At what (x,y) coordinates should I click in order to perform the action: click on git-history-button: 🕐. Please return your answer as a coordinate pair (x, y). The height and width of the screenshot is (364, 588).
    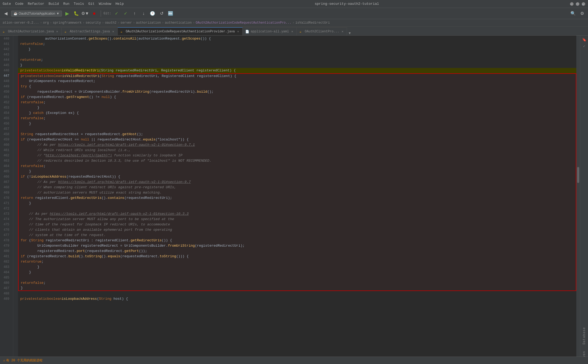
    Looking at the image, I should click on (153, 14).